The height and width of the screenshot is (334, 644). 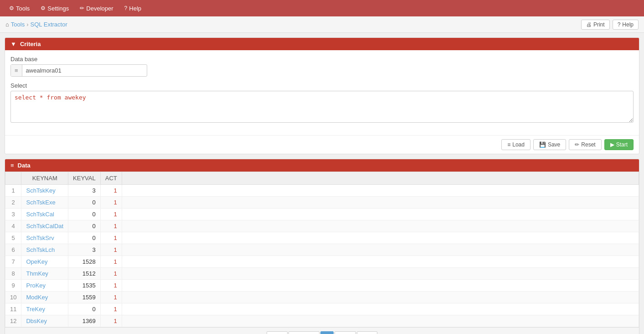 What do you see at coordinates (14, 262) in the screenshot?
I see `row-num: 7` at bounding box center [14, 262].